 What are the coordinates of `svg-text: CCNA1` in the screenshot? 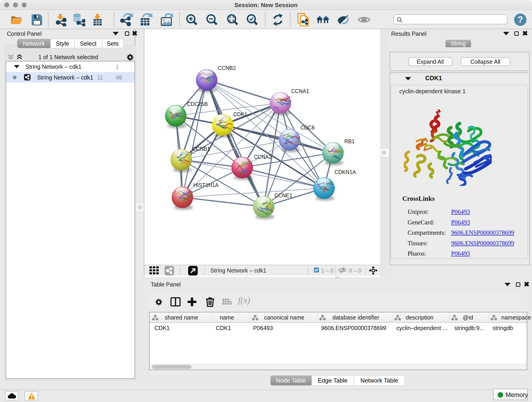 It's located at (300, 91).